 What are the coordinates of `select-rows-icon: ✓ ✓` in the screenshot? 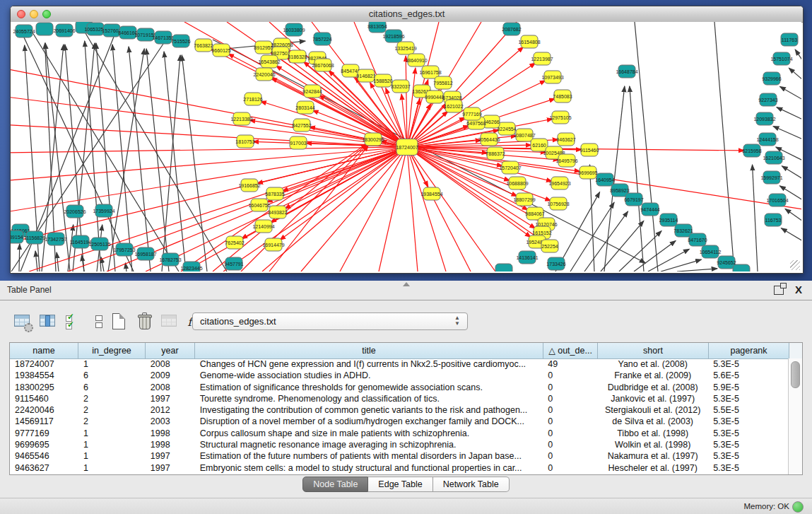 It's located at (74, 322).